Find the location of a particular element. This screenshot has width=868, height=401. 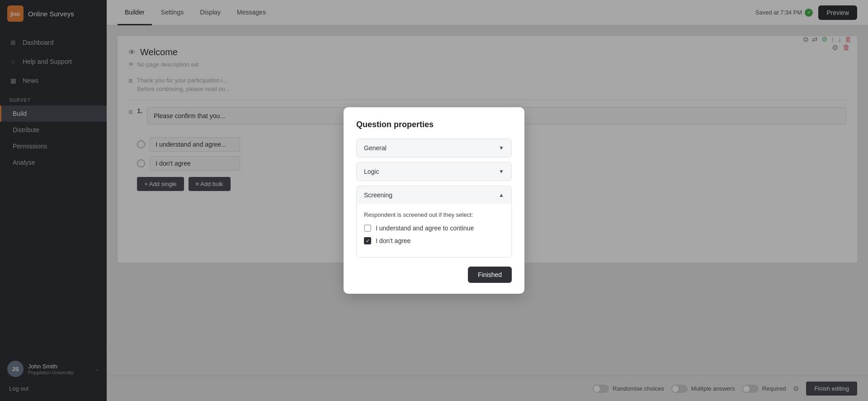

checkbox-agree-label: I understand and agree to continue is located at coordinates (425, 228).